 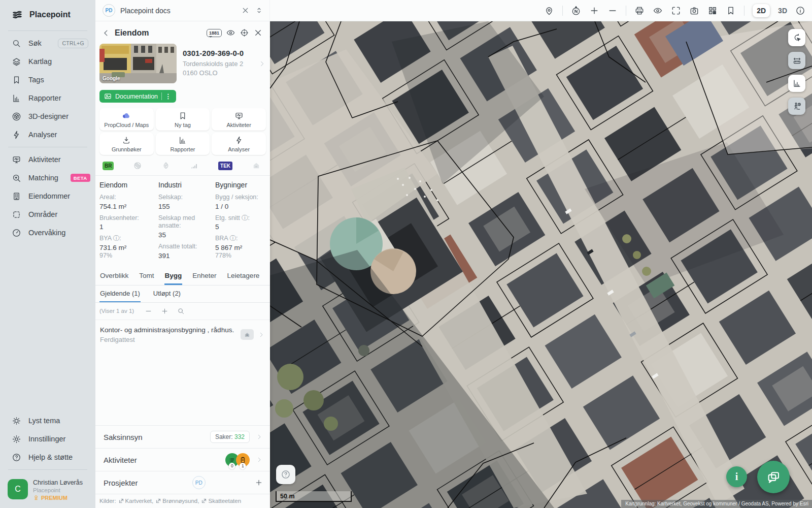 What do you see at coordinates (658, 11) in the screenshot?
I see `visibility-button` at bounding box center [658, 11].